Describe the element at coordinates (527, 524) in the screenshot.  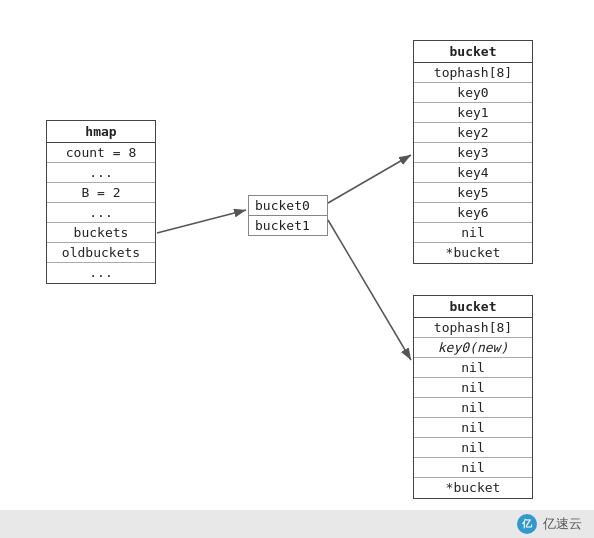
I see `watermark-icon: 亿` at that location.